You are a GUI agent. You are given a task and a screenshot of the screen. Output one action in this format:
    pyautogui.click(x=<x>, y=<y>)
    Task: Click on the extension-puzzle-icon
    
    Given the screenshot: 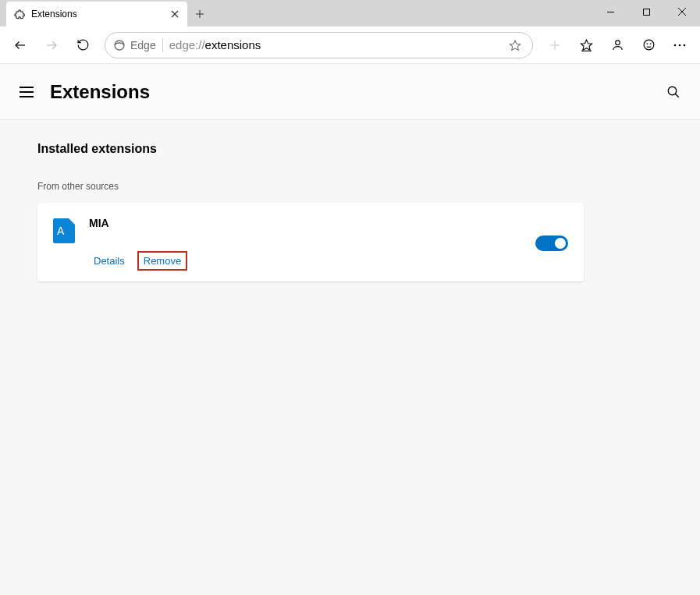 What is the action you would take?
    pyautogui.click(x=19, y=14)
    